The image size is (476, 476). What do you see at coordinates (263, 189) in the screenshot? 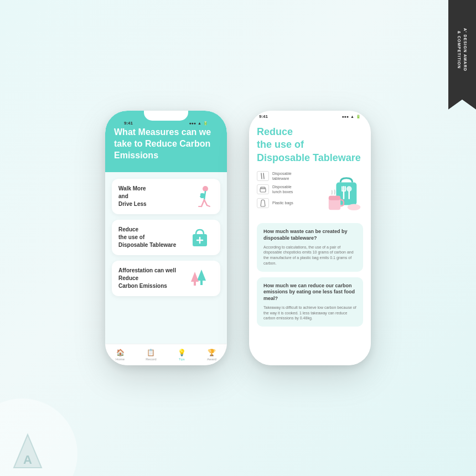
I see `lunchbox-icon-box` at bounding box center [263, 189].